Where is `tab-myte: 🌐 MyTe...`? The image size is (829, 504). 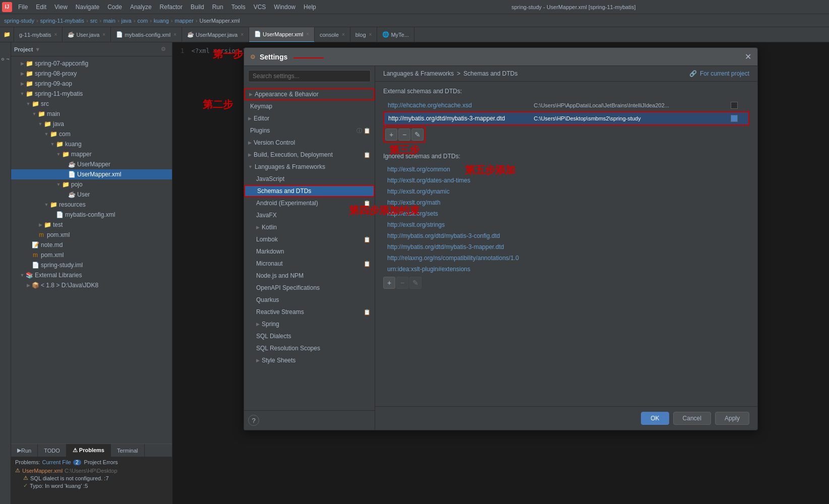
tab-myte: 🌐 MyTe... is located at coordinates (395, 35).